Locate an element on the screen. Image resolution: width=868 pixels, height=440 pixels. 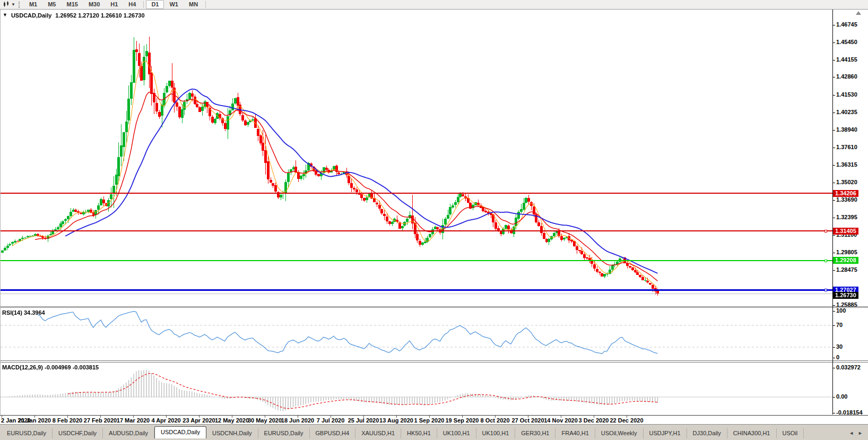
tab-scroll-arrows: ◄ ► is located at coordinates (855, 433).